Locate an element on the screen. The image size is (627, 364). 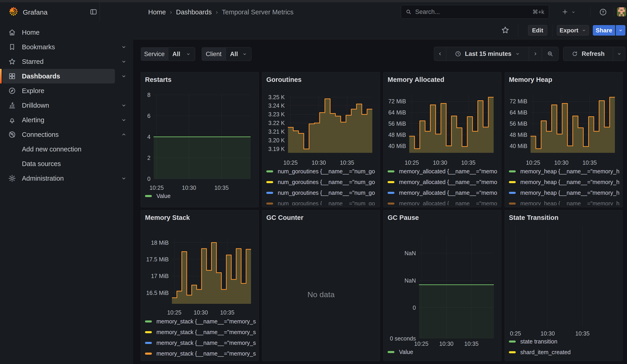
time-range-picker: Last 15 minutes is located at coordinates (487, 54).